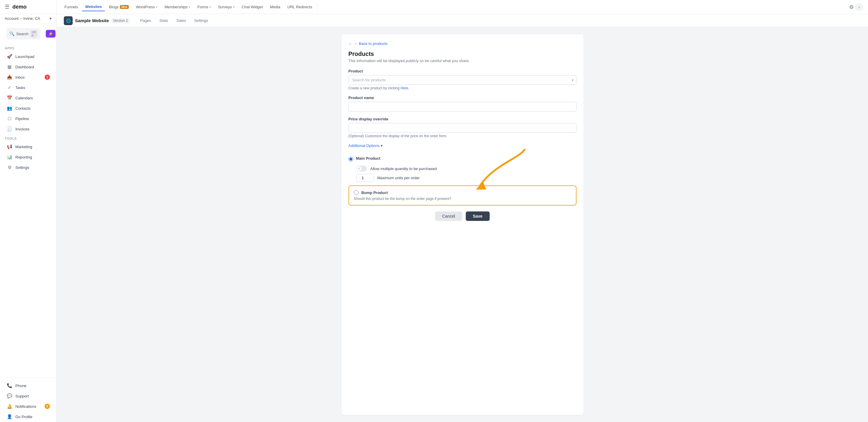 This screenshot has height=422, width=868. I want to click on page-title: Products, so click(462, 54).